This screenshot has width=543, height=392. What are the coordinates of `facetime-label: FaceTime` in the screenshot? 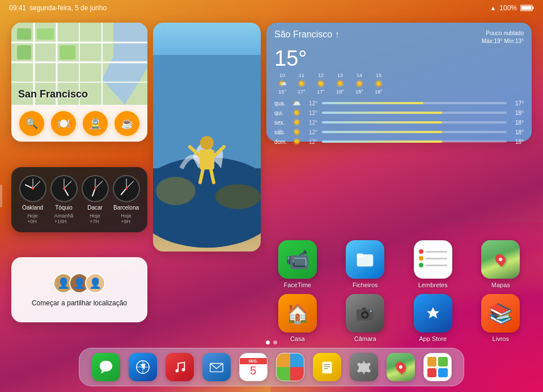 It's located at (298, 285).